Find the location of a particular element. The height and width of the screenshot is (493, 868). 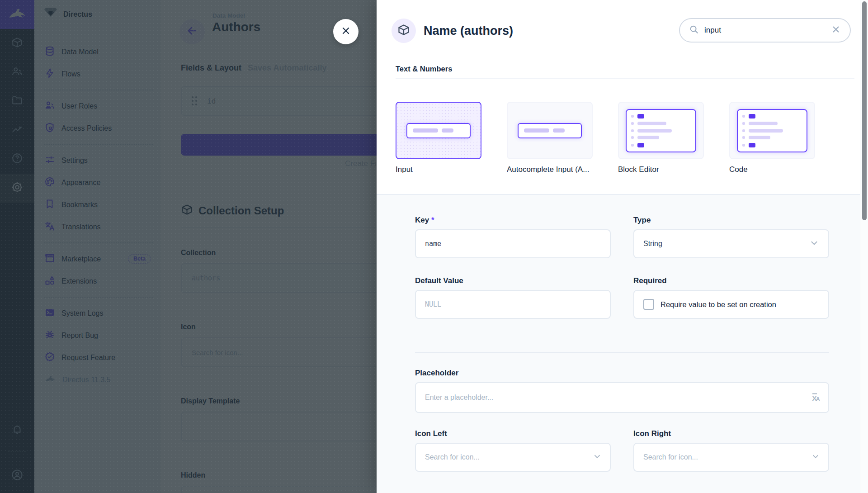

icon-left-input is located at coordinates (513, 457).